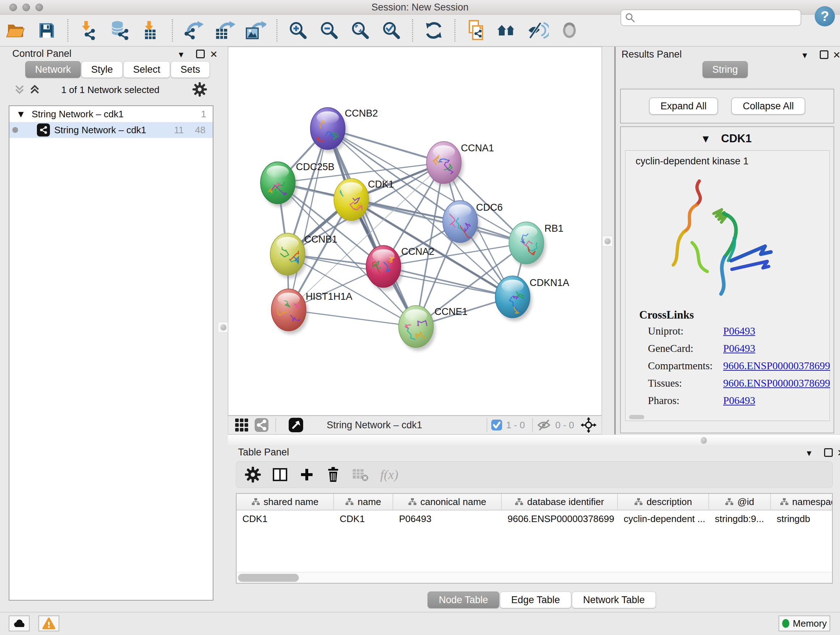 This screenshot has height=635, width=840. Describe the element at coordinates (535, 519) in the screenshot. I see `table-row: CDK1CDK1P064939606.ENSP00000378699cyclin…` at that location.